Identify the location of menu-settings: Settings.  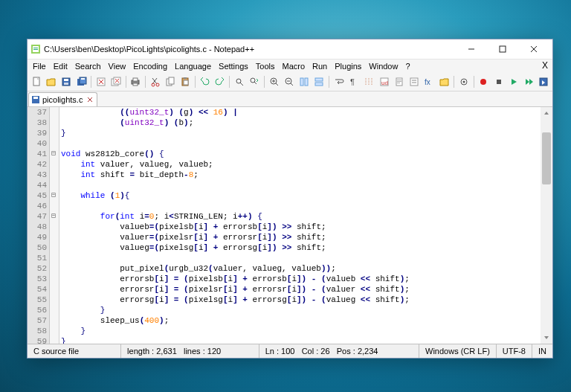
(233, 66).